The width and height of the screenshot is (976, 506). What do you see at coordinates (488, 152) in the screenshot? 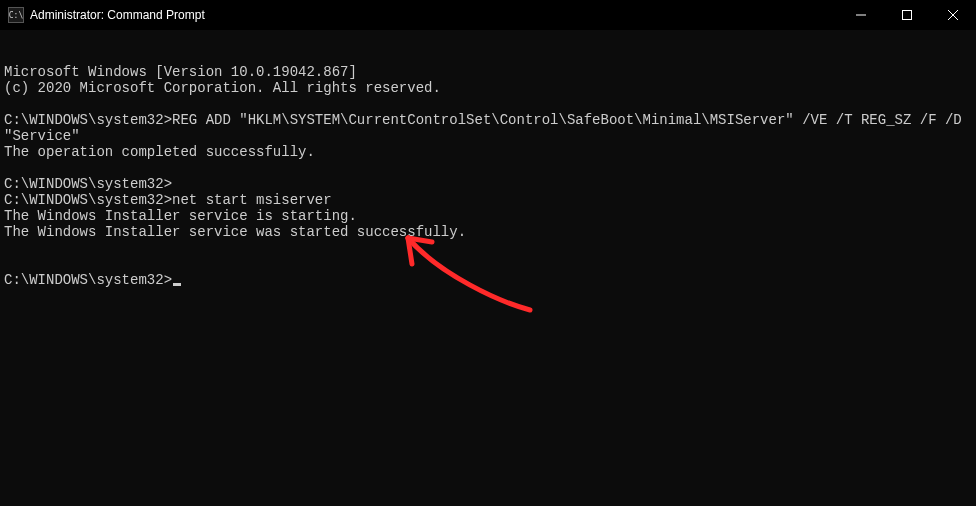
I see `terminal-line: The operation completed successfully.` at bounding box center [488, 152].